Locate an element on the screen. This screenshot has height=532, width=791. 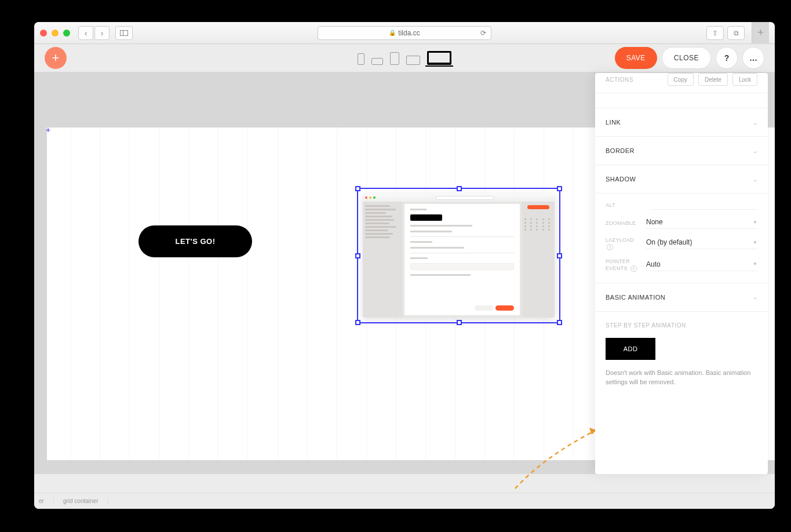
new-tab-button: + is located at coordinates (760, 33).